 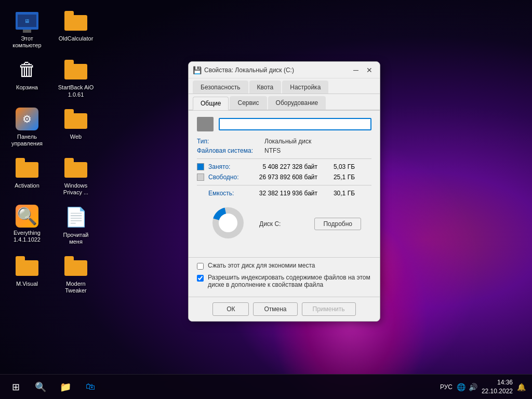 I want to click on tabs-row-2: Общие Сервис Оборудование, so click(x=284, y=102).